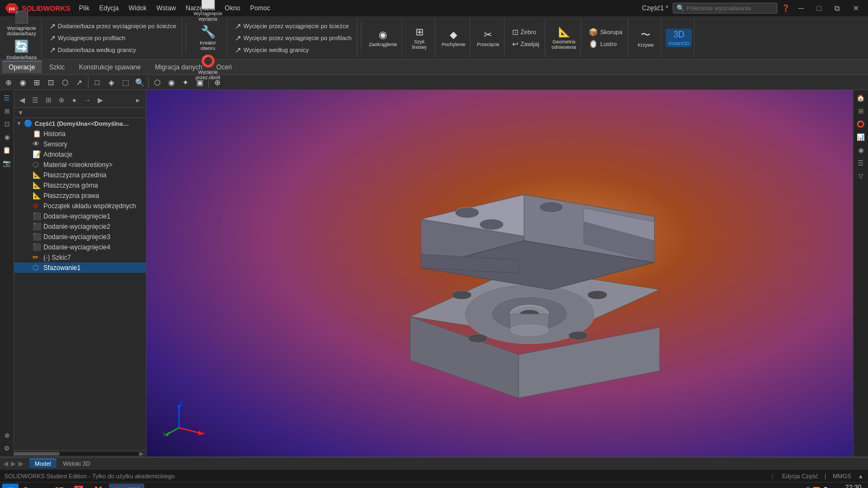  Describe the element at coordinates (786, 8) in the screenshot. I see `help-icon: ❓` at that location.